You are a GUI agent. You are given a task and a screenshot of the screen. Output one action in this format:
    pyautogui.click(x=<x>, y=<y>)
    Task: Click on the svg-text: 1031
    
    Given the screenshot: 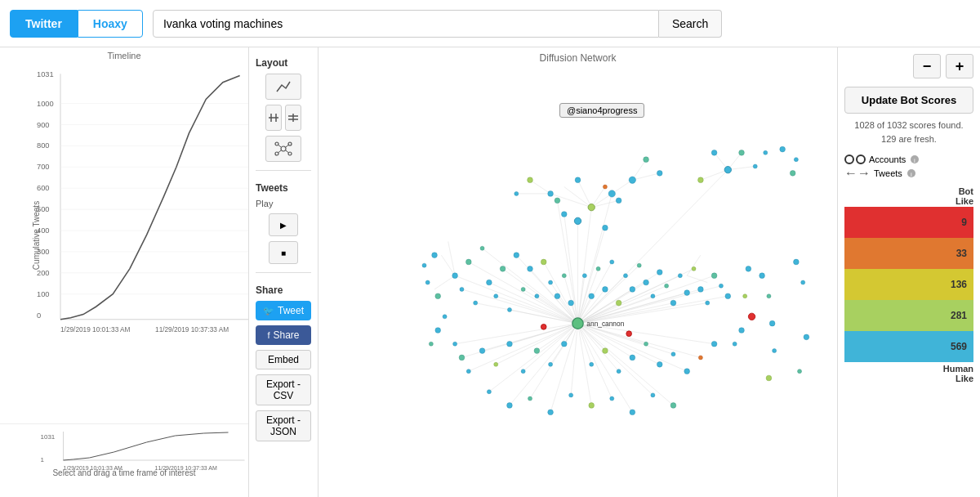 What is the action you would take?
    pyautogui.click(x=48, y=437)
    